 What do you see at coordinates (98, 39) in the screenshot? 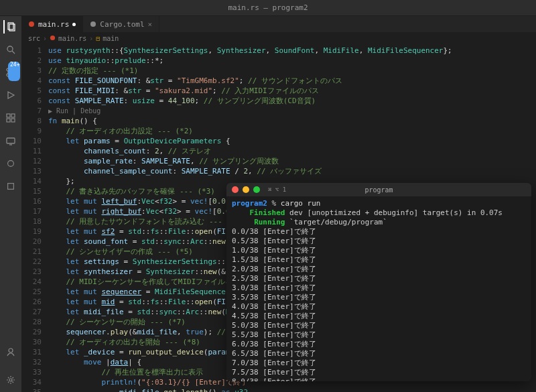
I see `symbol-function-icon: ⊟` at bounding box center [98, 39].